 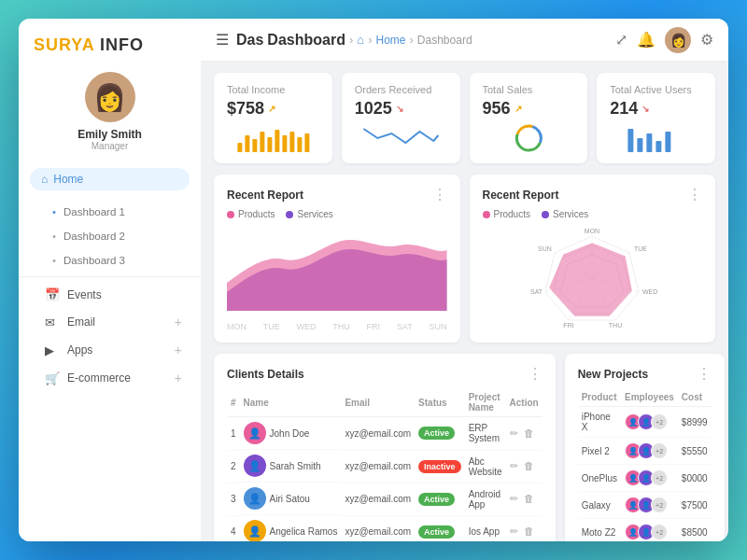 I want to click on stat-card-sales: Total Sales 956 ↗, so click(x=529, y=118).